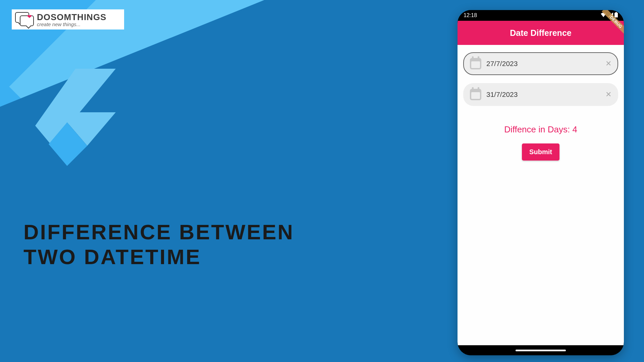  I want to click on slide-title: DIFFERENCE BETWEEN TWO DATETIME, so click(159, 245).